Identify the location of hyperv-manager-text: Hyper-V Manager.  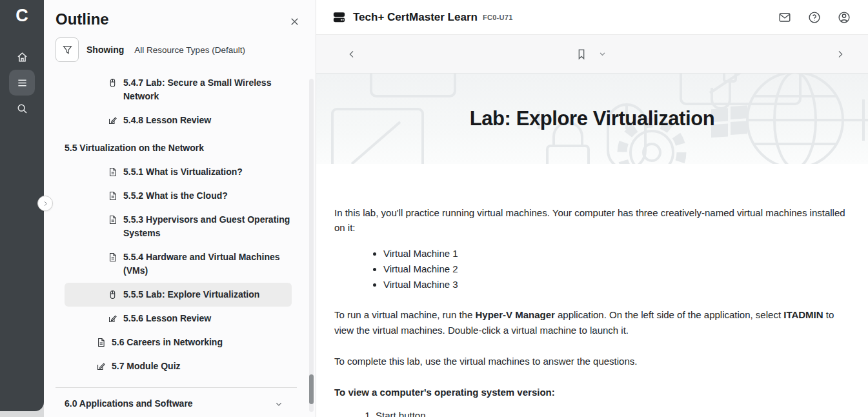
(515, 315).